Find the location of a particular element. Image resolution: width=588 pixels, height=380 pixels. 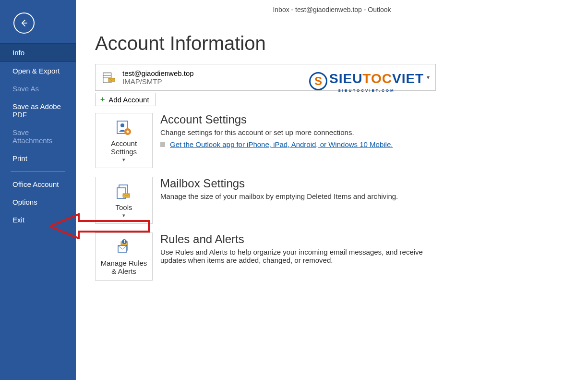

button-label: Tools is located at coordinates (124, 208).